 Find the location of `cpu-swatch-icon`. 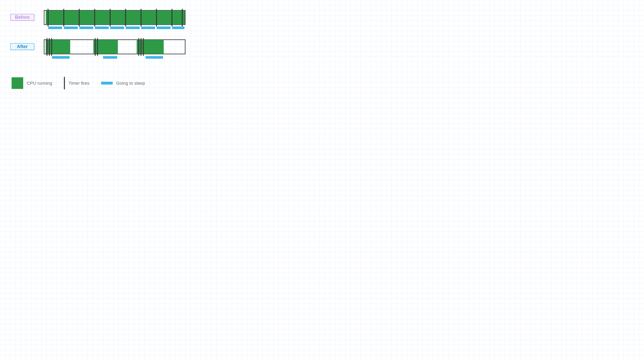

cpu-swatch-icon is located at coordinates (18, 83).